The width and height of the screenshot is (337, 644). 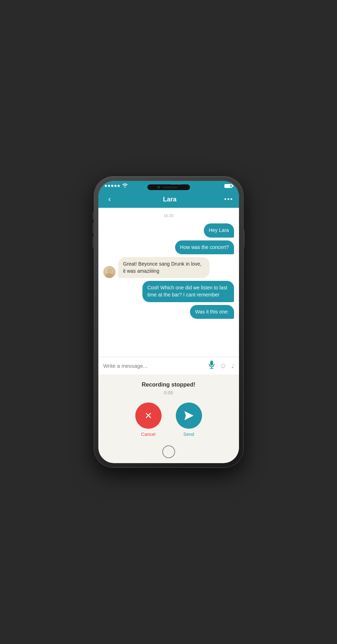 What do you see at coordinates (233, 366) in the screenshot?
I see `music-icon: ♩` at bounding box center [233, 366].